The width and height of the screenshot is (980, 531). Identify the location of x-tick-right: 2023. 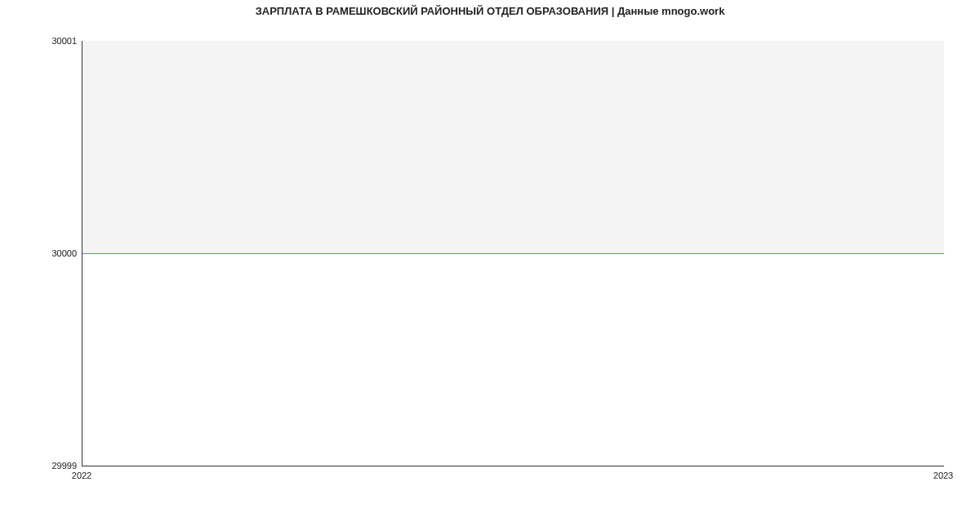
(943, 475).